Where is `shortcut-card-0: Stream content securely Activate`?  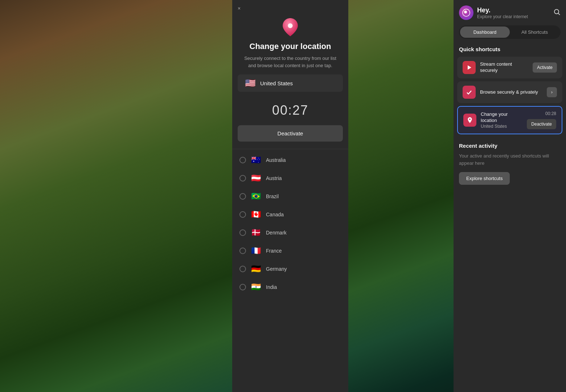 shortcut-card-0: Stream content securely Activate is located at coordinates (510, 68).